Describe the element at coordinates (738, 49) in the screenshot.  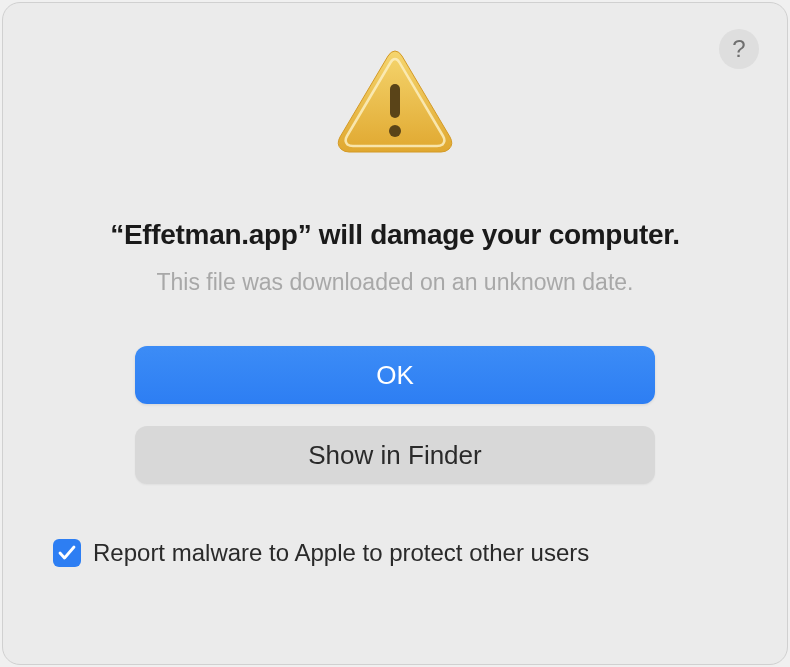
I see `help-icon: ?` at that location.